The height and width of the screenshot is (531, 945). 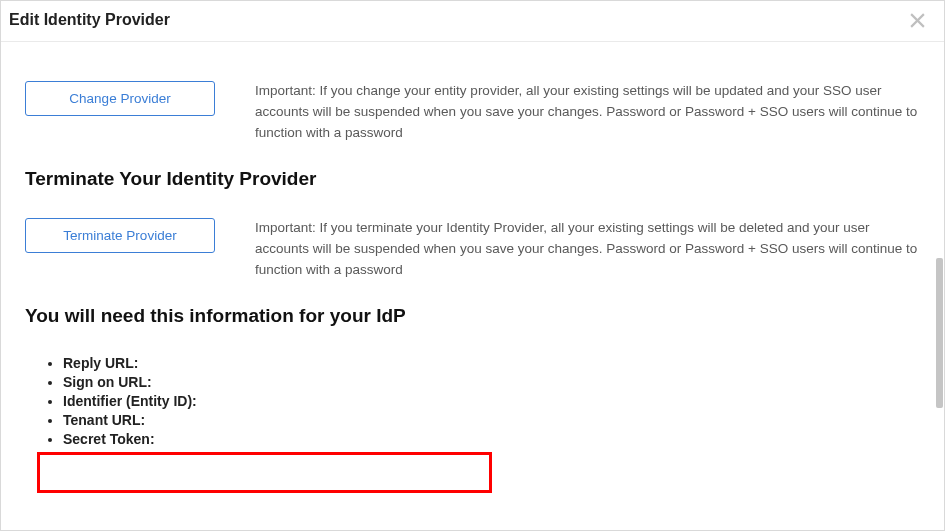 I want to click on list-item: Identifier (Entity ID):, so click(x=492, y=401).